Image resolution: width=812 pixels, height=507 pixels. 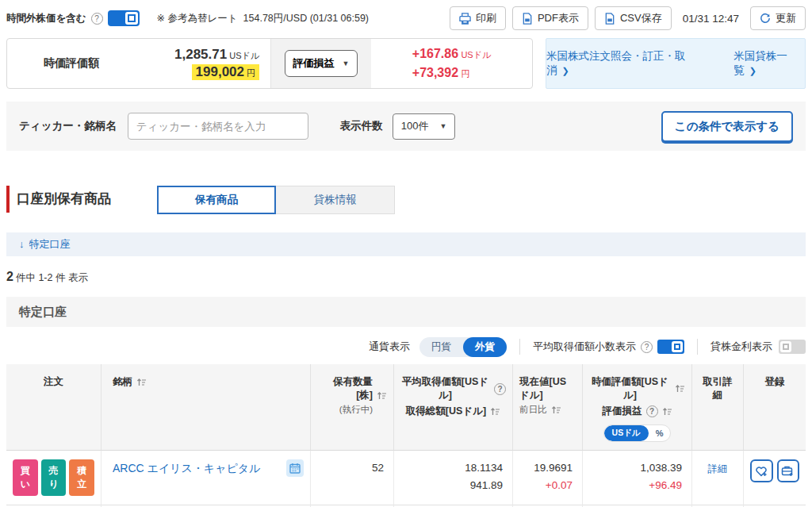 What do you see at coordinates (775, 408) in the screenshot?
I see `col-register: 登録` at bounding box center [775, 408].